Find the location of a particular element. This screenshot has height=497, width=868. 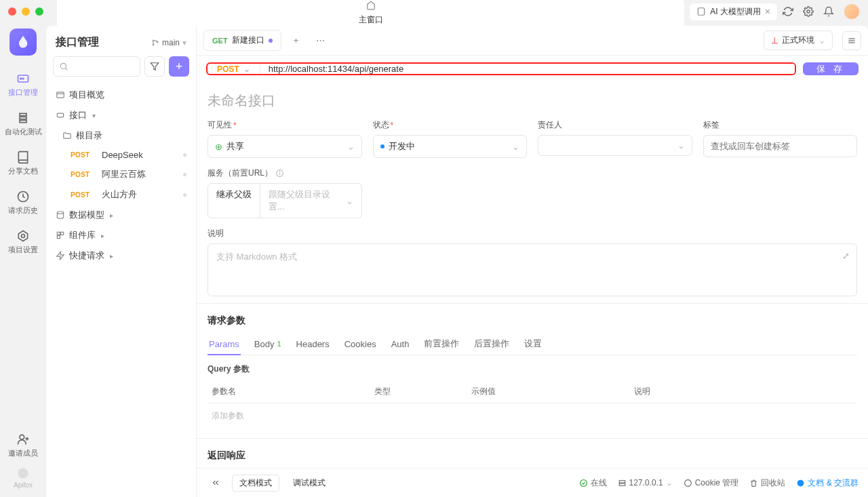

search-input is located at coordinates (96, 66).